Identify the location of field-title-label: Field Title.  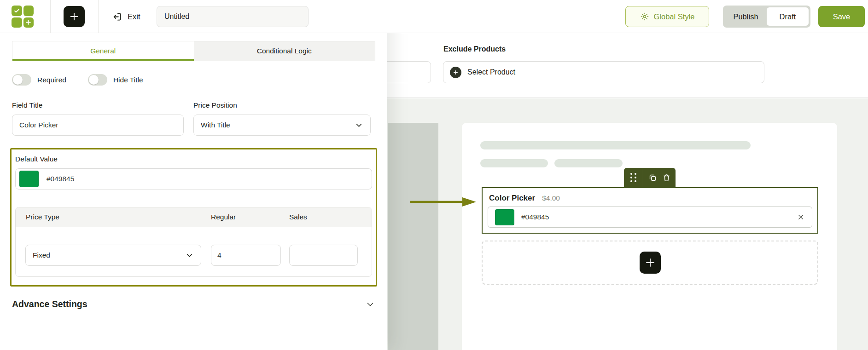
(98, 105).